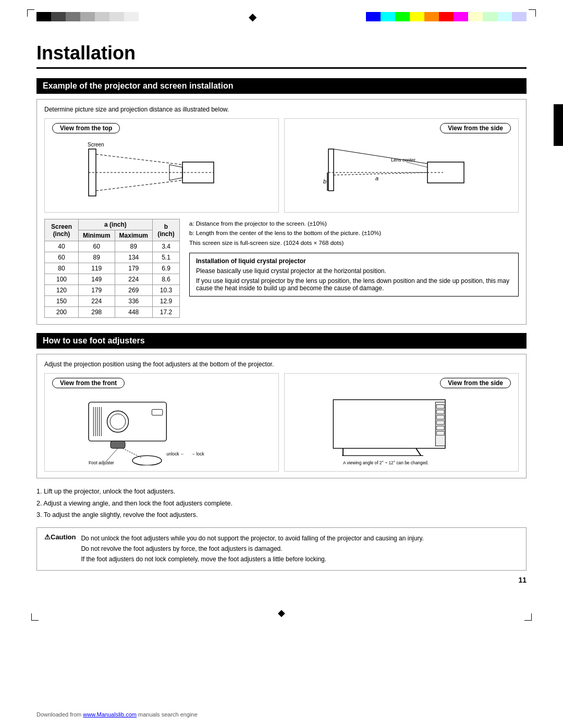 The width and height of the screenshot is (563, 728). What do you see at coordinates (354, 233) in the screenshot?
I see `b-note: b: Length from the center of the lens to…` at bounding box center [354, 233].